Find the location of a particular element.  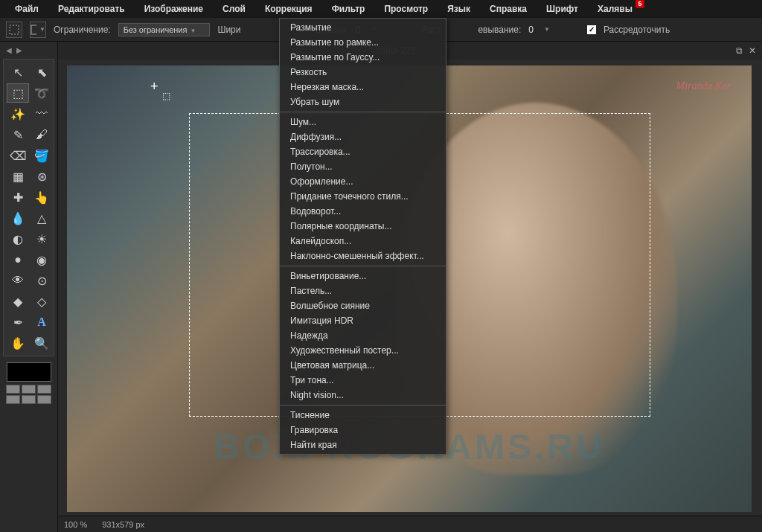

filter-item: Водоворот... is located at coordinates (363, 211).